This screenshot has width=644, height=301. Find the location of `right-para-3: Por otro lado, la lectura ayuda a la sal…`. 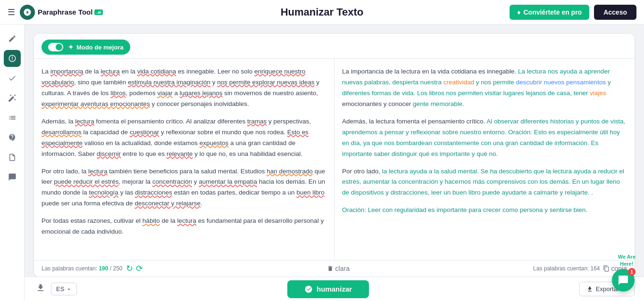

right-para-3: Por otro lado, la lectura ayuda a la sal… is located at coordinates (485, 183).